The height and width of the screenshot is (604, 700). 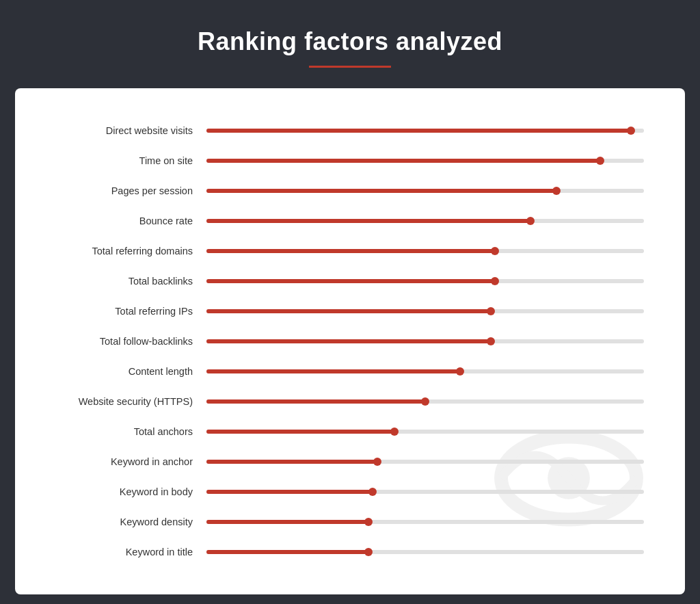 I want to click on row-label: Time on site, so click(x=118, y=161).